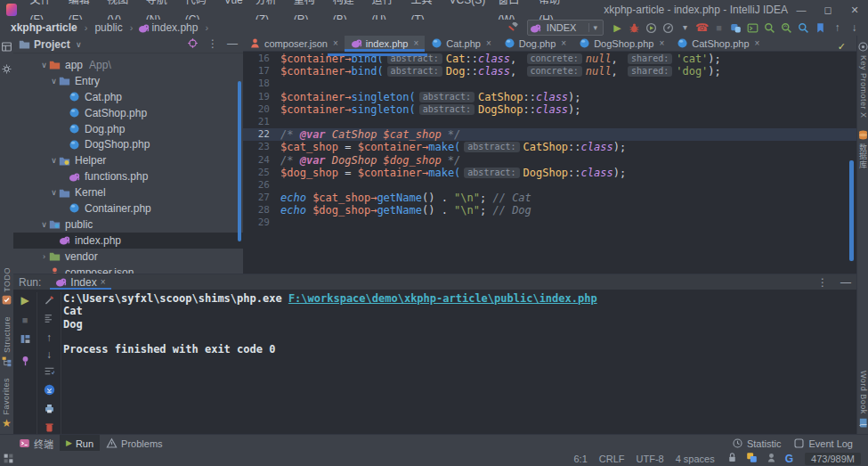 This screenshot has height=466, width=868. I want to click on editor-scrollbar, so click(851, 210).